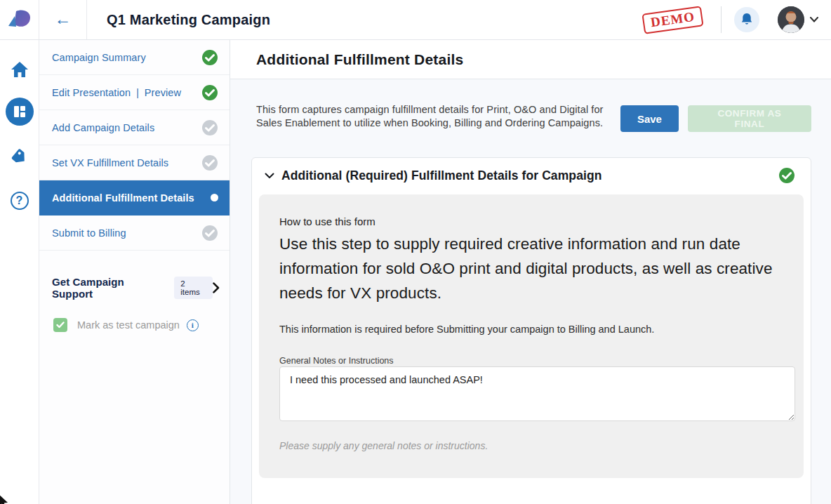 This screenshot has height=504, width=831. I want to click on collapse-chevron-icon, so click(270, 175).